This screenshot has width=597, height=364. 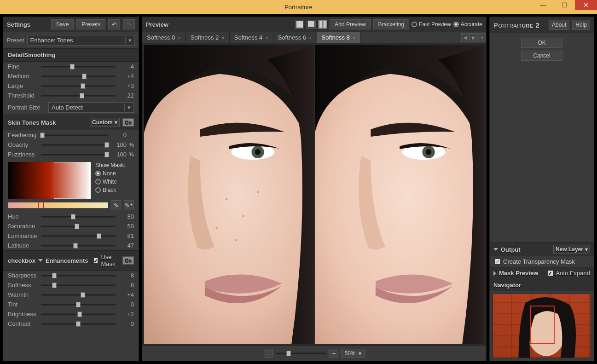 What do you see at coordinates (298, 7) in the screenshot?
I see `window-title: Portraiture` at bounding box center [298, 7].